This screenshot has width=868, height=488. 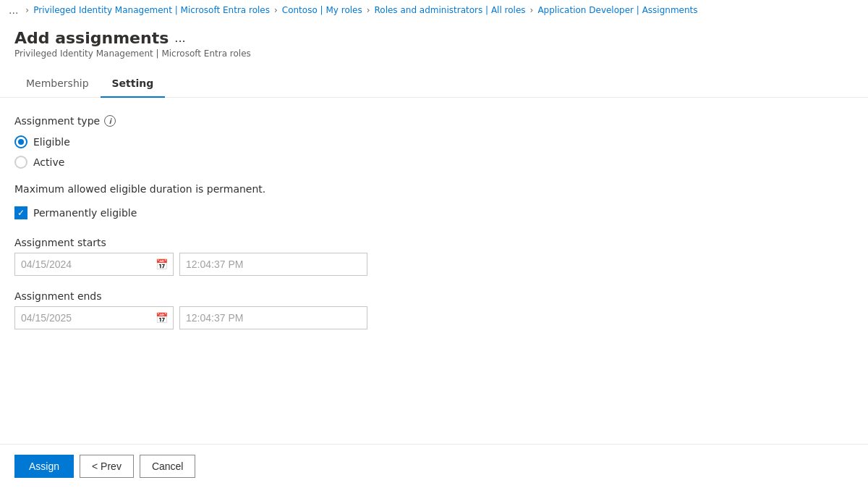 I want to click on page-subtitle: Privileged Identity Management | Microso…, so click(x=434, y=54).